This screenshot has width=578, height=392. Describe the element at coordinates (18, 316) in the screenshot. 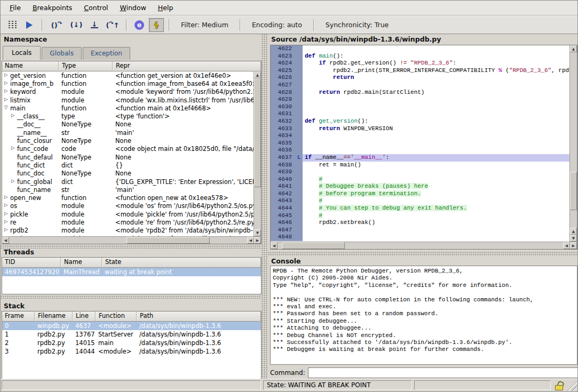

I see `column-header-frame: Frame` at that location.